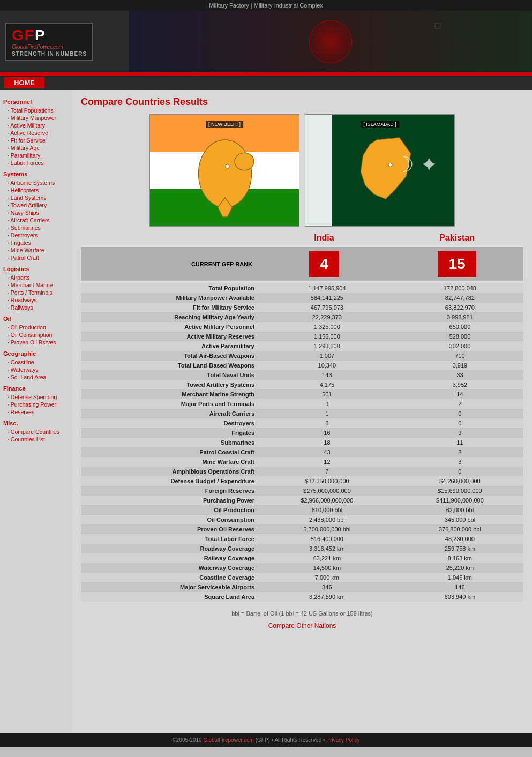 The height and width of the screenshot is (757, 532). What do you see at coordinates (302, 346) in the screenshot?
I see `table-row: Active Paramilitary 1,293,300 302,000` at bounding box center [302, 346].